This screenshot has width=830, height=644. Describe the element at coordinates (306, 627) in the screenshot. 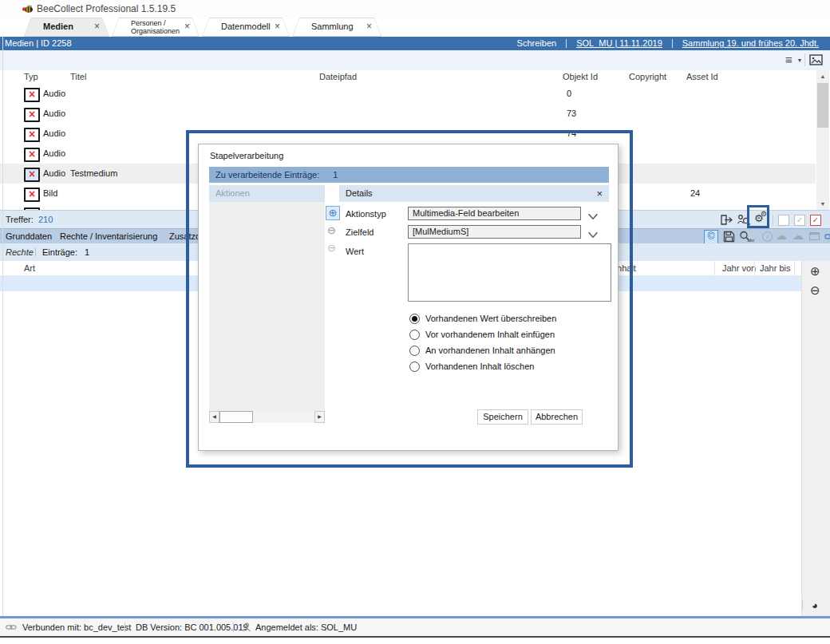

I see `logged-in-status: Angemeldet als: SOL_MU` at that location.